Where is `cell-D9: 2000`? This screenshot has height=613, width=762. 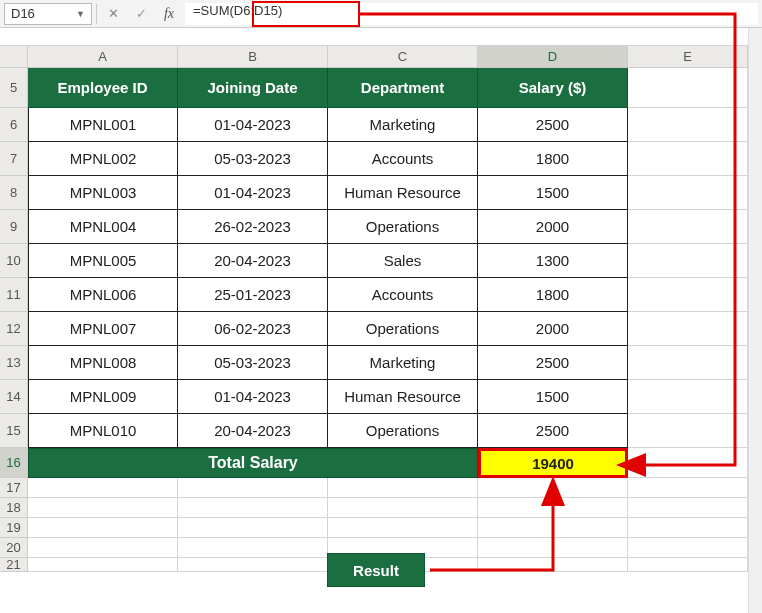
cell-D9: 2000 is located at coordinates (553, 227).